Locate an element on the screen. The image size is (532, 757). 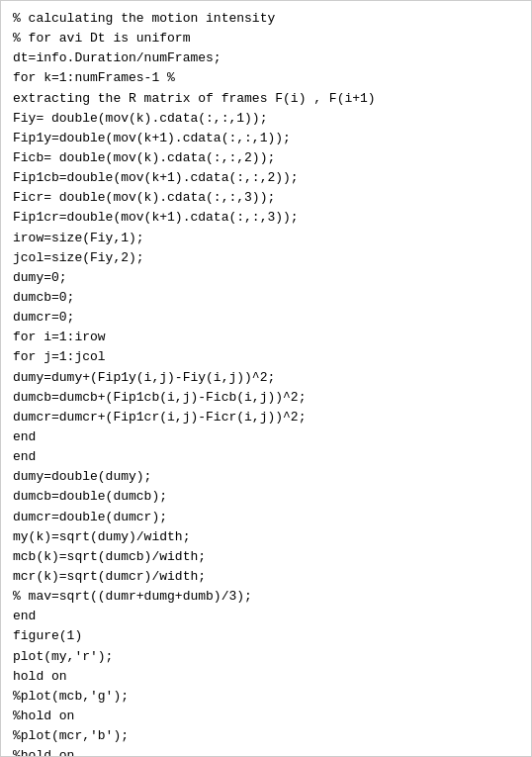
list-item: Fiy= double(mov(k).cdata(:,:,1)); is located at coordinates (266, 119).